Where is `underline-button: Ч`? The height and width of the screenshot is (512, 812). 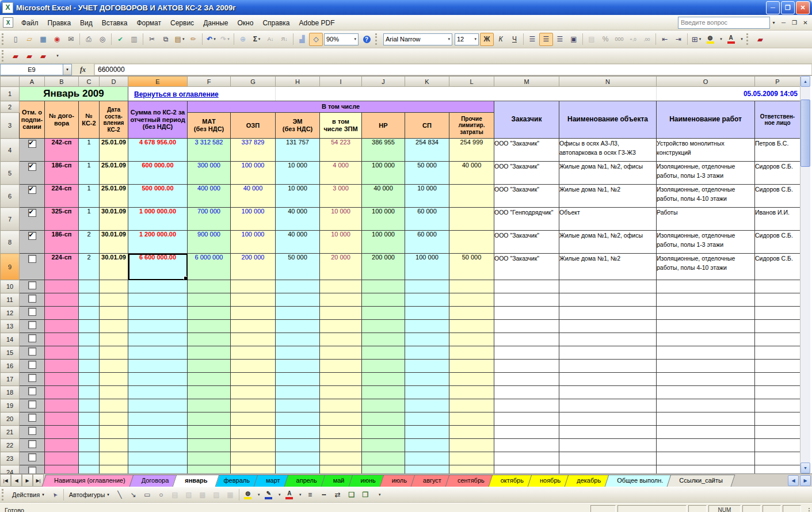 underline-button: Ч is located at coordinates (514, 39).